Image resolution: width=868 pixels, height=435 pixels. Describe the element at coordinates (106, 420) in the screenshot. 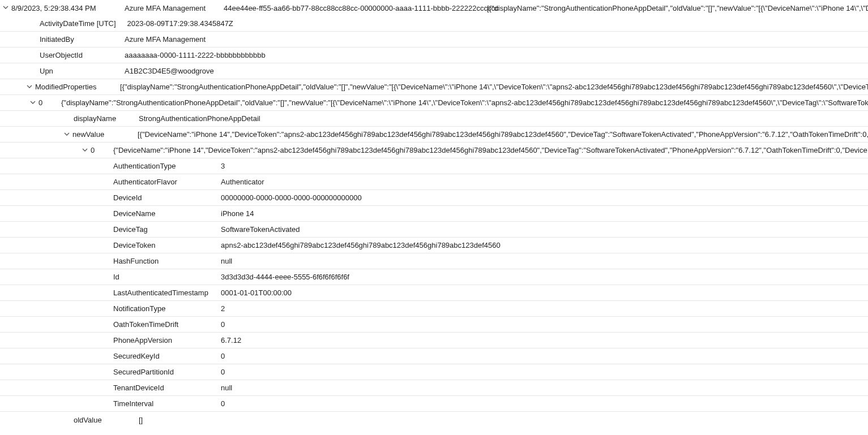

I see `label-old-value: oldValue` at that location.